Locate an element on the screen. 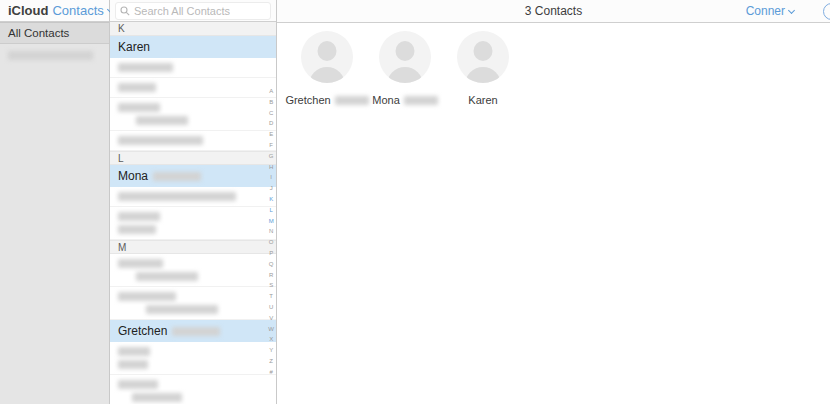 The height and width of the screenshot is (404, 830). index-letter-l: L is located at coordinates (270, 210).